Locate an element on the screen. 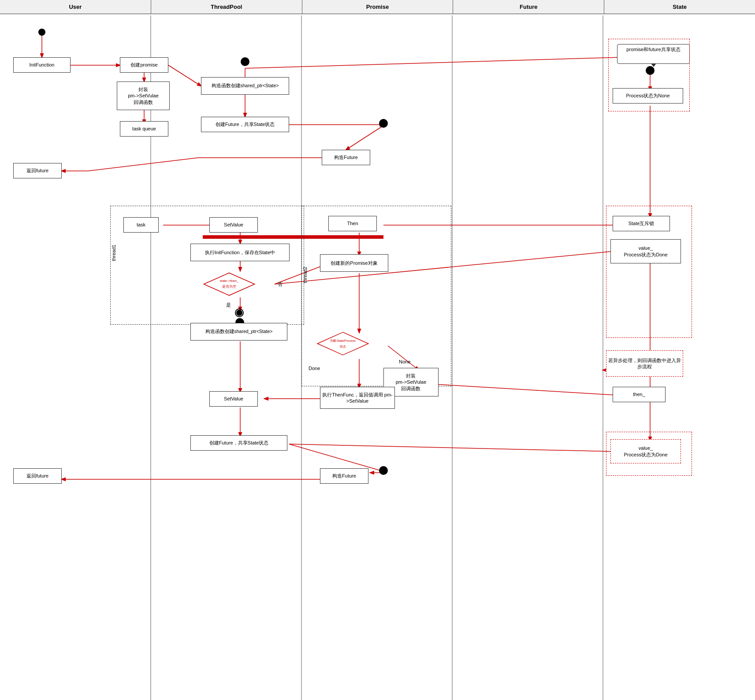 This screenshot has height=700, width=755. exec-then-func-box: 执行ThenFunc，返回值调用 pm->SetValue is located at coordinates (357, 398).